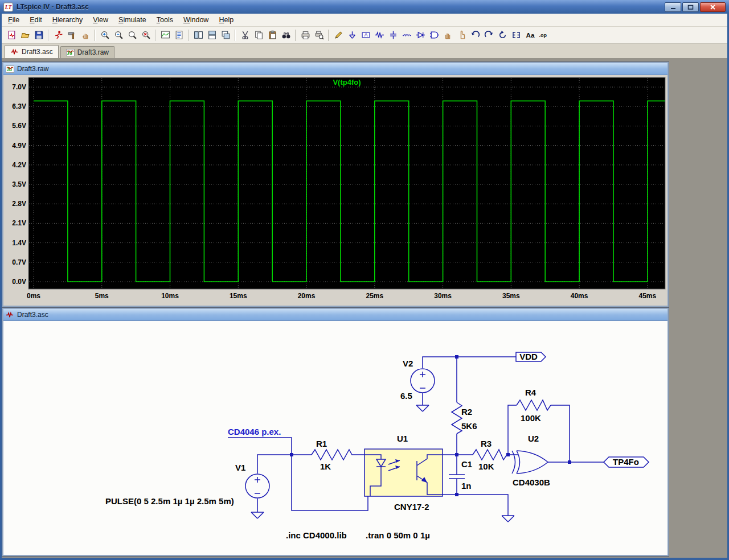 The width and height of the screenshot is (729, 560). Describe the element at coordinates (412, 507) in the screenshot. I see `u1-value: CNY17-2` at that location.